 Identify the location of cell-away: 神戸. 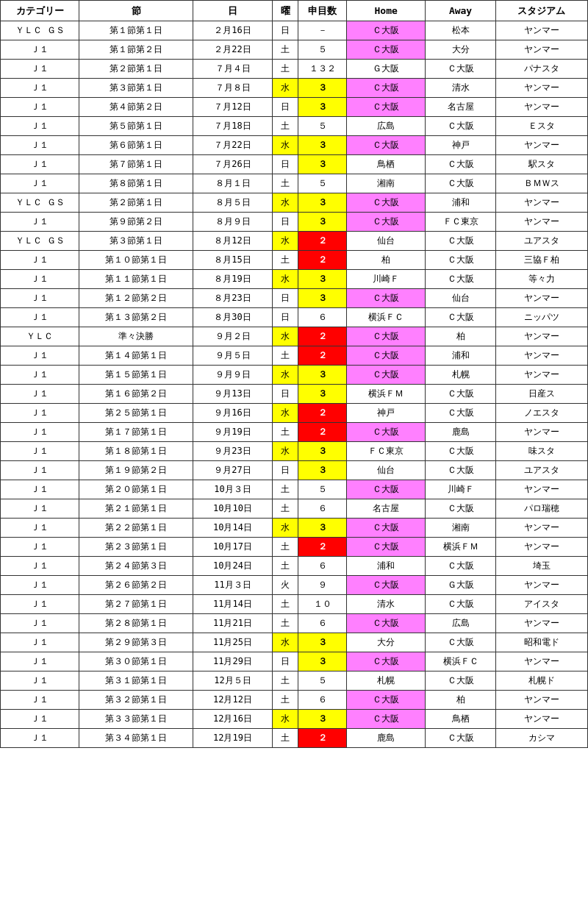
(460, 146).